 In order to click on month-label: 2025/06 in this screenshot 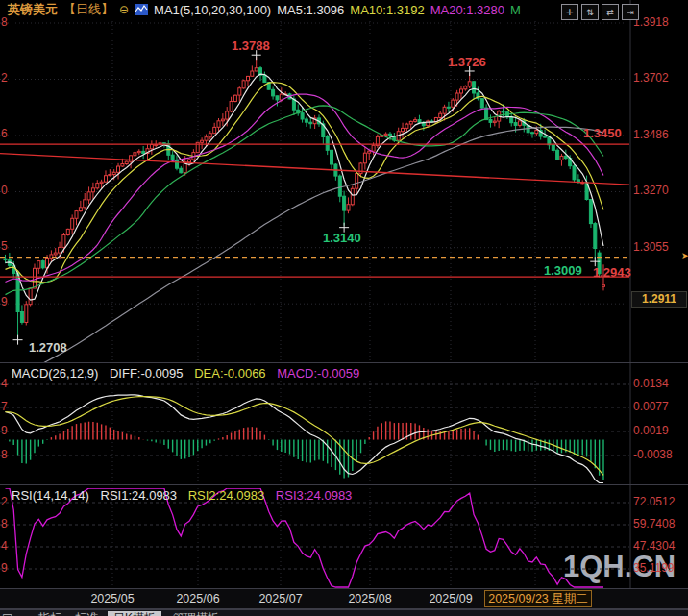, I will do `click(198, 599)`.